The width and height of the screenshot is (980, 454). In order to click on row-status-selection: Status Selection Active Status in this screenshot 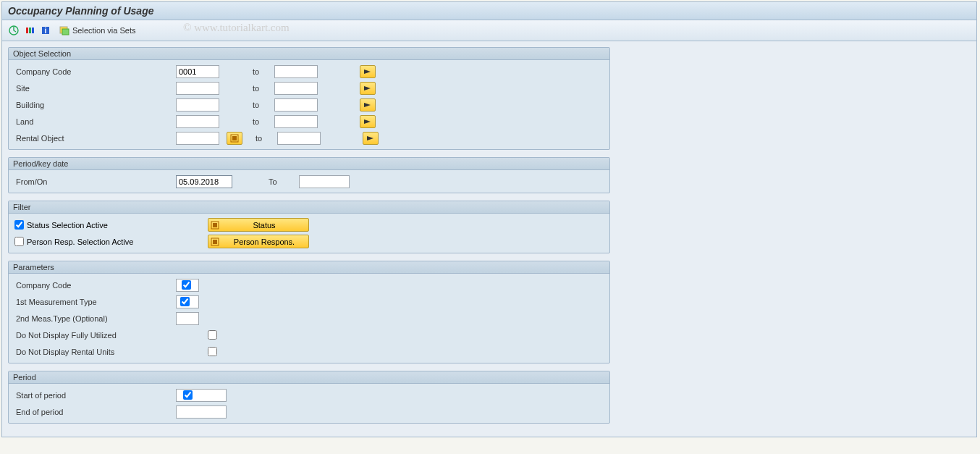, I will do `click(309, 224)`.